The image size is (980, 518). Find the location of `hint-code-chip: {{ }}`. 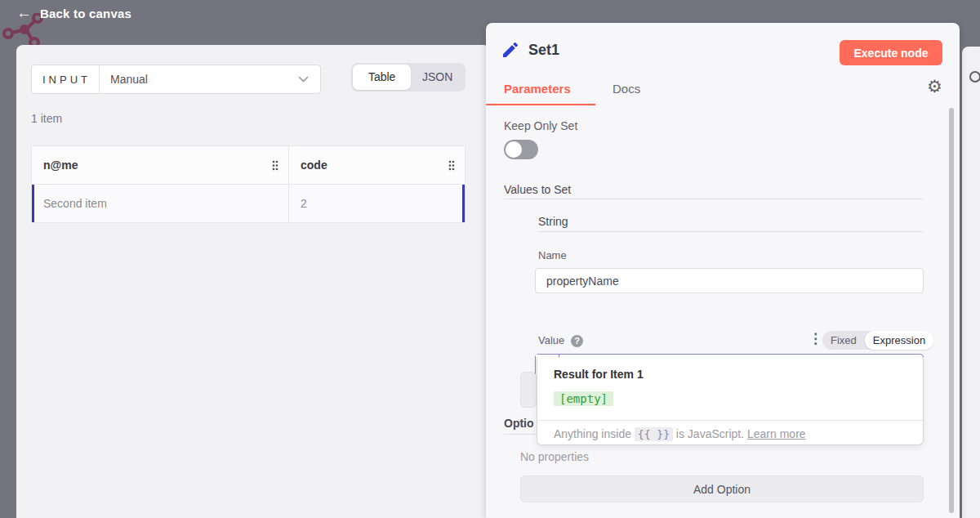

hint-code-chip: {{ }} is located at coordinates (653, 435).